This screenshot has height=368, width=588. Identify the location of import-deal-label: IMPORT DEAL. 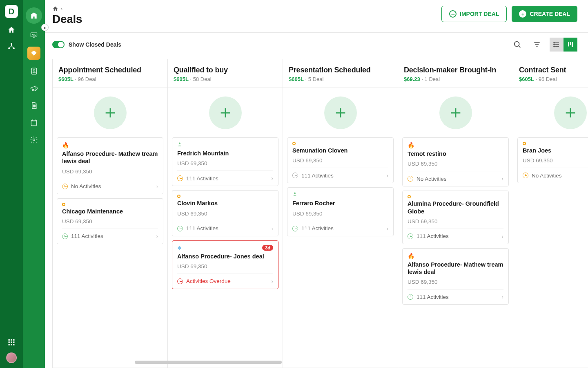
(479, 14).